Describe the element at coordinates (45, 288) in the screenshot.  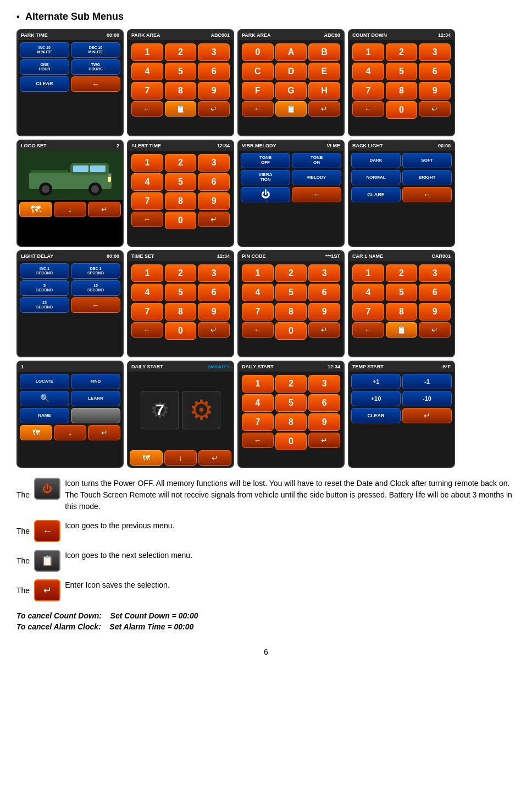
I see `5sec-btn: 5SECOND` at that location.